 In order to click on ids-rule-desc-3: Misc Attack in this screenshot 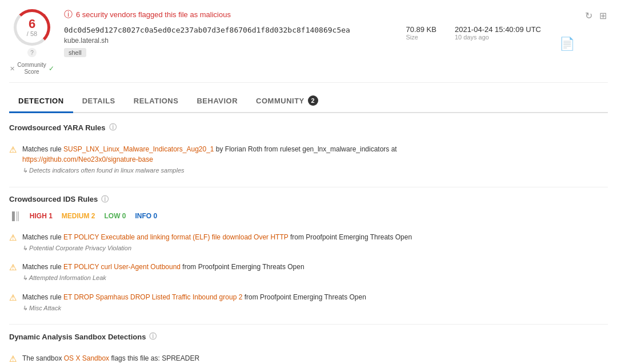, I will do `click(194, 309)`.